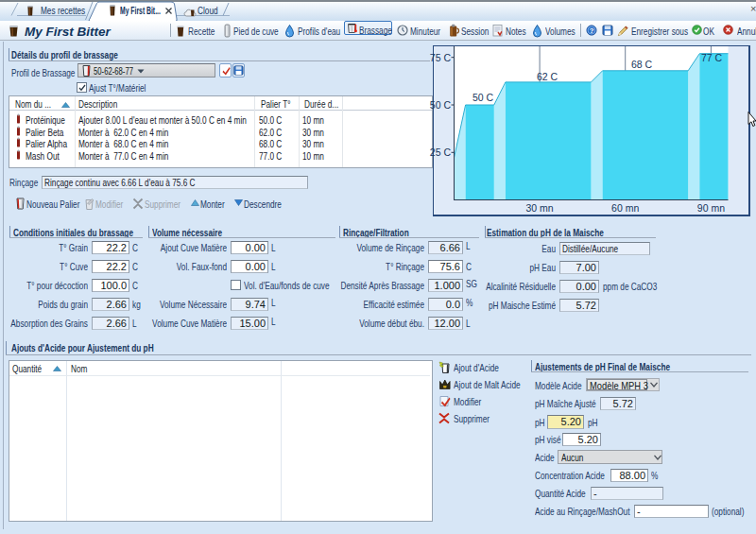 This screenshot has height=534, width=756. I want to click on svg-text: 62 C, so click(548, 77).